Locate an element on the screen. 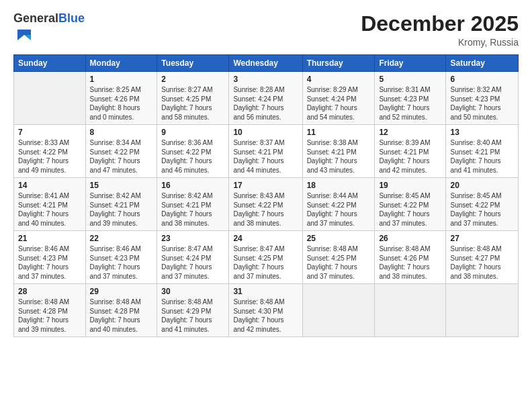 The image size is (532, 411). day-number: 24 is located at coordinates (265, 238).